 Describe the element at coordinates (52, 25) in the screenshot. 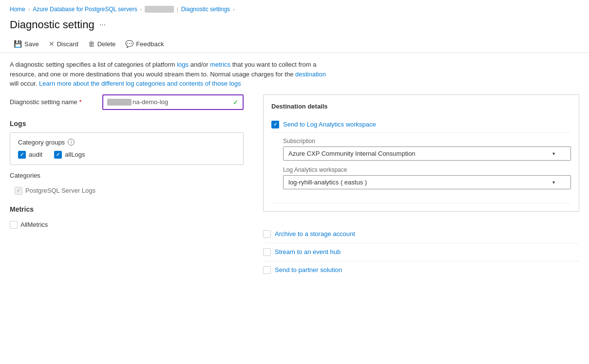

I see `page-title: Diagnostic setting` at that location.